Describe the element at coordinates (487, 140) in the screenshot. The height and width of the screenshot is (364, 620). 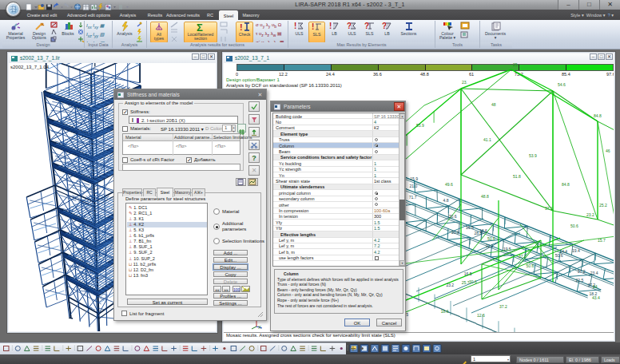
I see `svg-text: 41.1` at that location.